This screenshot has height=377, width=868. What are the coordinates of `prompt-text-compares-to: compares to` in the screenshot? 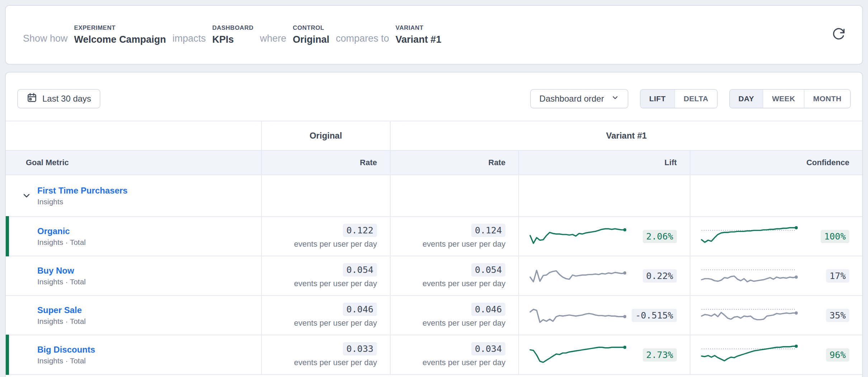 It's located at (362, 39).